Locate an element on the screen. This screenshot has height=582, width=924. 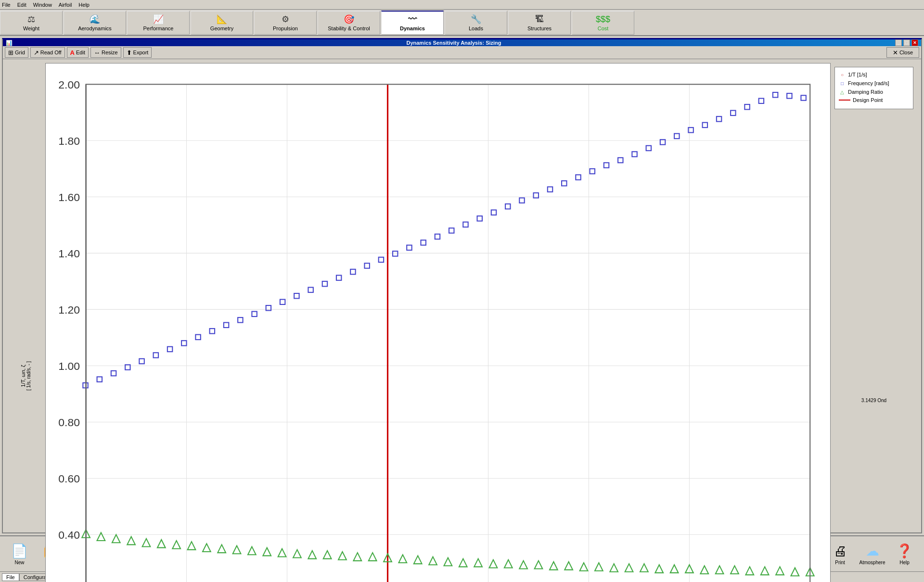
svg-text: 0.60 is located at coordinates (69, 479).